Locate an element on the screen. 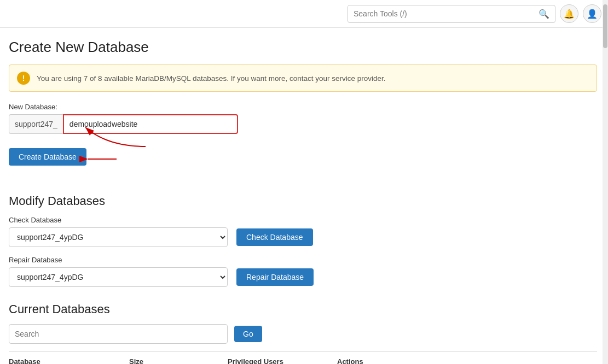  check-database-button: Check Database is located at coordinates (275, 237).